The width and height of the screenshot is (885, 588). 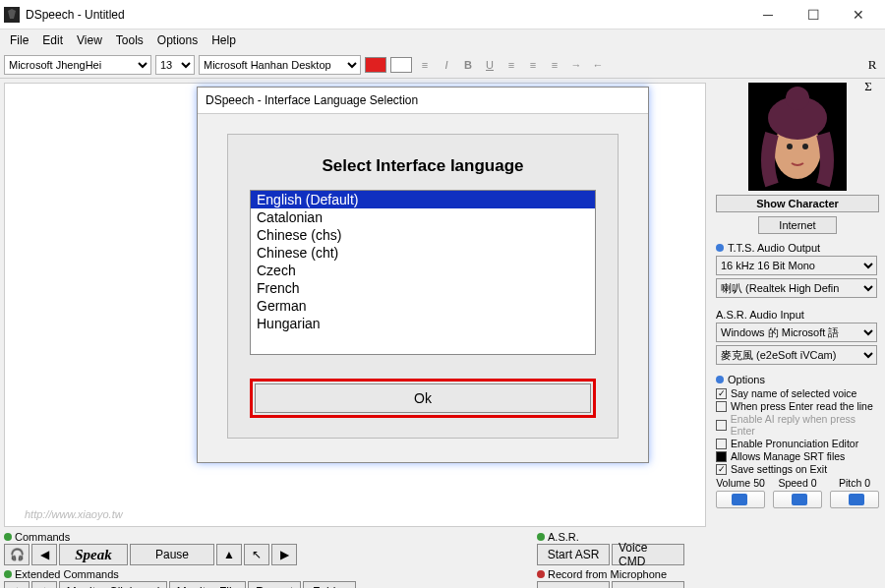 What do you see at coordinates (78, 65) in the screenshot?
I see `font-select: Microsoft JhengHei` at bounding box center [78, 65].